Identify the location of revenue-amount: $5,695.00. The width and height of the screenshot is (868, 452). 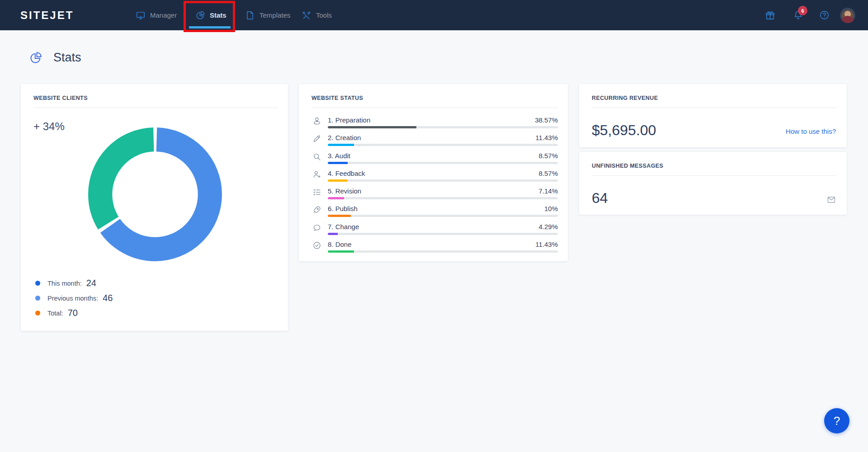
(624, 130).